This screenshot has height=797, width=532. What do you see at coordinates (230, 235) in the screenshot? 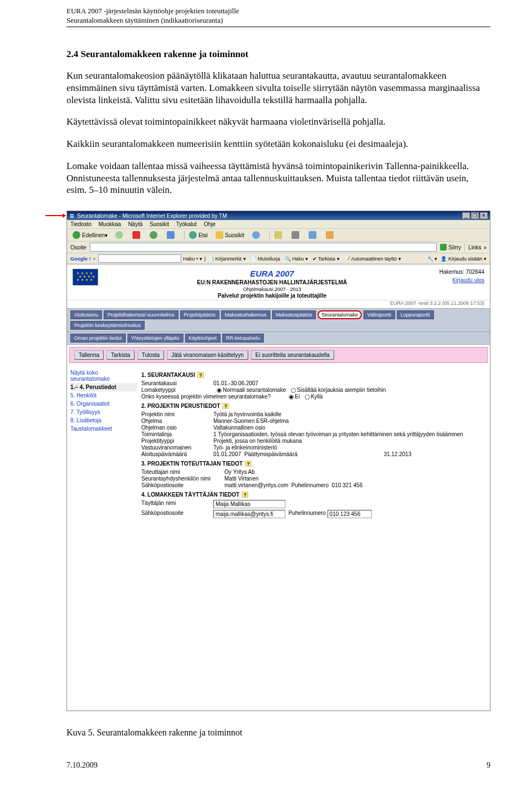
I see `favorites-button: Suosikit` at bounding box center [230, 235].